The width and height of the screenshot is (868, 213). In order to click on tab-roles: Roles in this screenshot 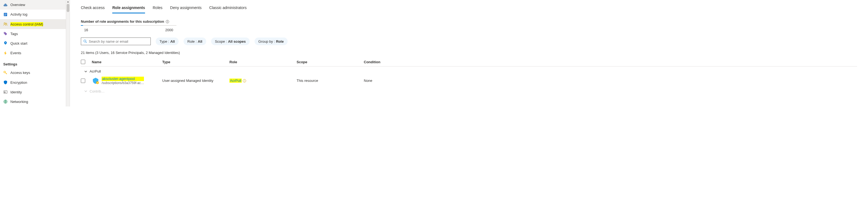, I will do `click(158, 9)`.